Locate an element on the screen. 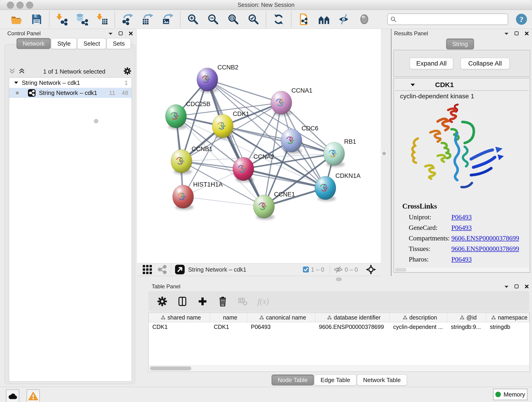  tab-edge-table: Edge Table is located at coordinates (335, 380).